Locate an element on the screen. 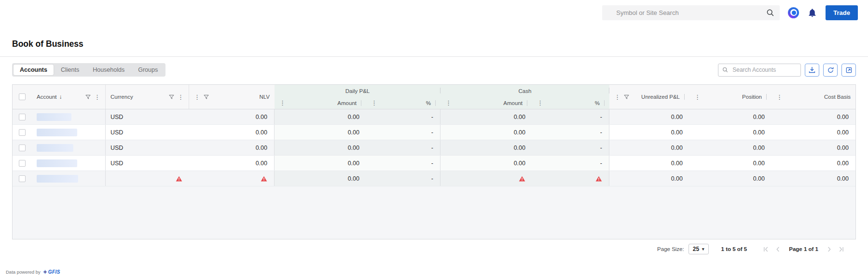 The image size is (868, 277). accounts-search-input is located at coordinates (764, 70).